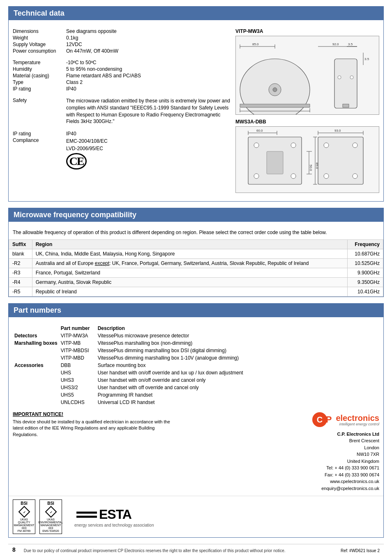  I want to click on frequency-header: Microwave frequency compatibility, so click(196, 215).